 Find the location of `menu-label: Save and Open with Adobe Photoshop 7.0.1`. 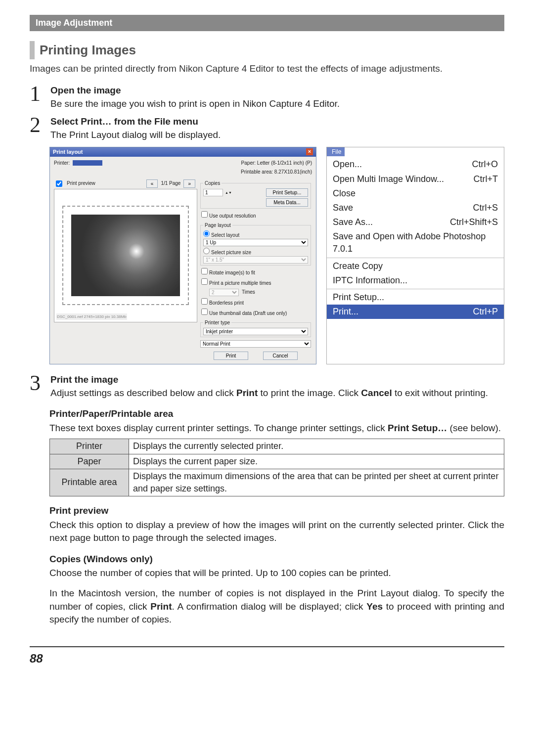

menu-label: Save and Open with Adobe Photoshop 7.0.1 is located at coordinates (415, 243).